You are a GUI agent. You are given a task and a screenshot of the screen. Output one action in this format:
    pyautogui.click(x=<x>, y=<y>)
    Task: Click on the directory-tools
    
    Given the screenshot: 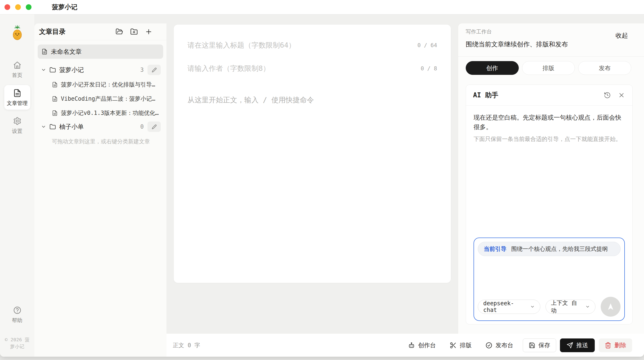 What is the action you would take?
    pyautogui.click(x=134, y=32)
    